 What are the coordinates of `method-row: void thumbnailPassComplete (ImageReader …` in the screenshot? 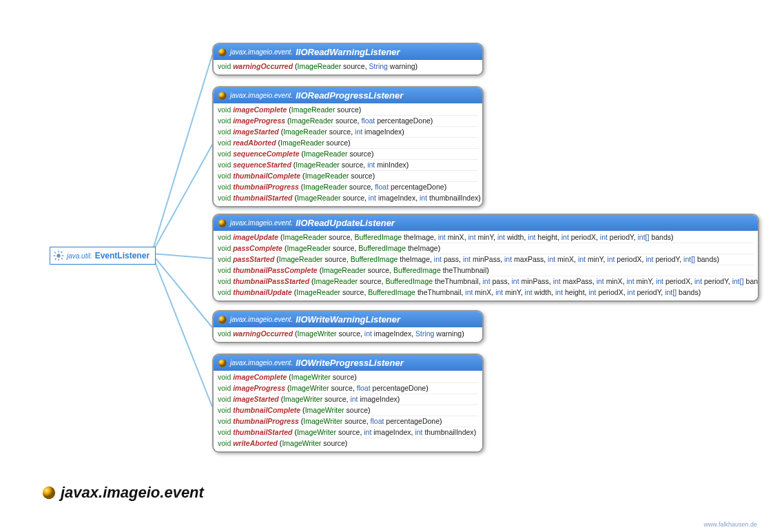 It's located at (486, 271).